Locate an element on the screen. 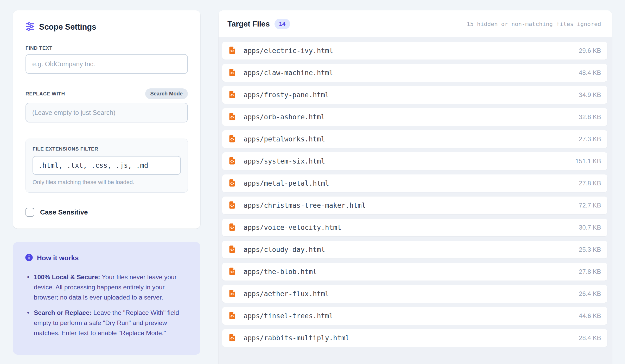  sliders-icon is located at coordinates (30, 27).